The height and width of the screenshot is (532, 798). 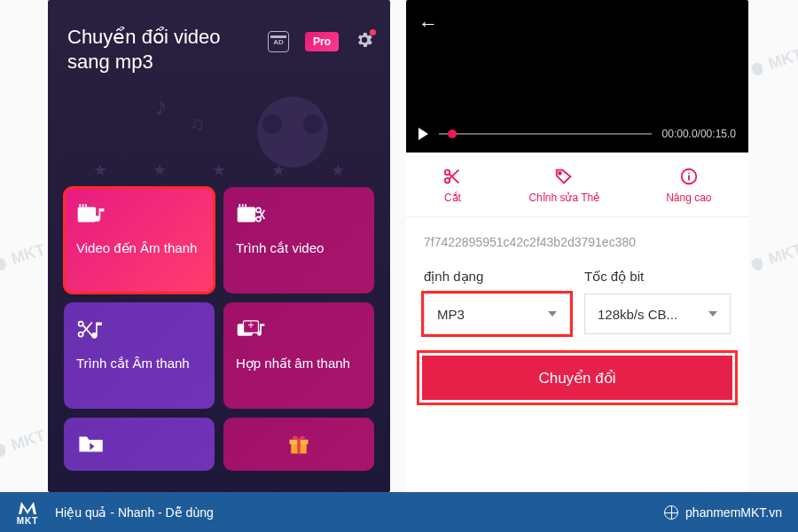 What do you see at coordinates (671, 512) in the screenshot?
I see `globe-icon` at bounding box center [671, 512].